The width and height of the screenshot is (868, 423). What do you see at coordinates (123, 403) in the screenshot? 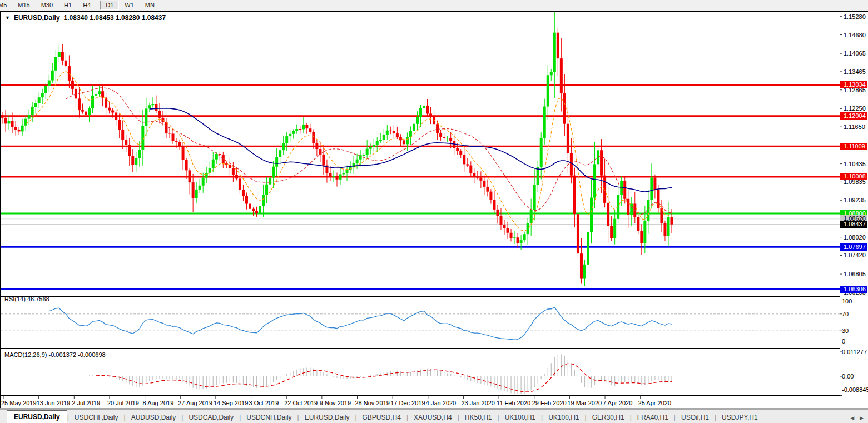
I see `date-axis-label: 20 Jul 2019` at bounding box center [123, 403].